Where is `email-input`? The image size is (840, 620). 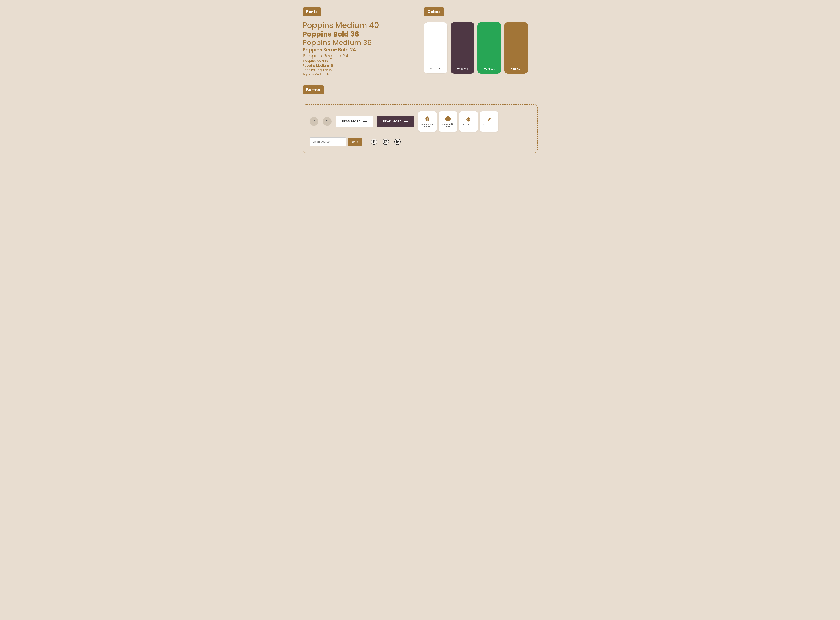
email-input is located at coordinates (328, 142).